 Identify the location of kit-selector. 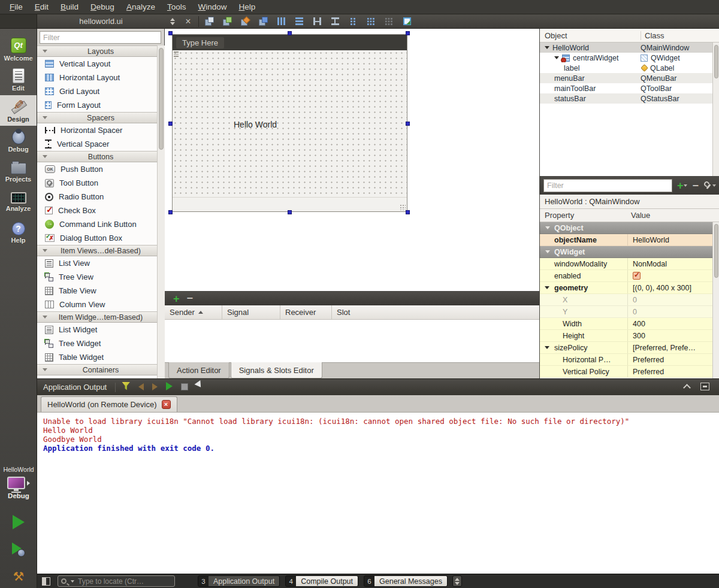
(19, 483).